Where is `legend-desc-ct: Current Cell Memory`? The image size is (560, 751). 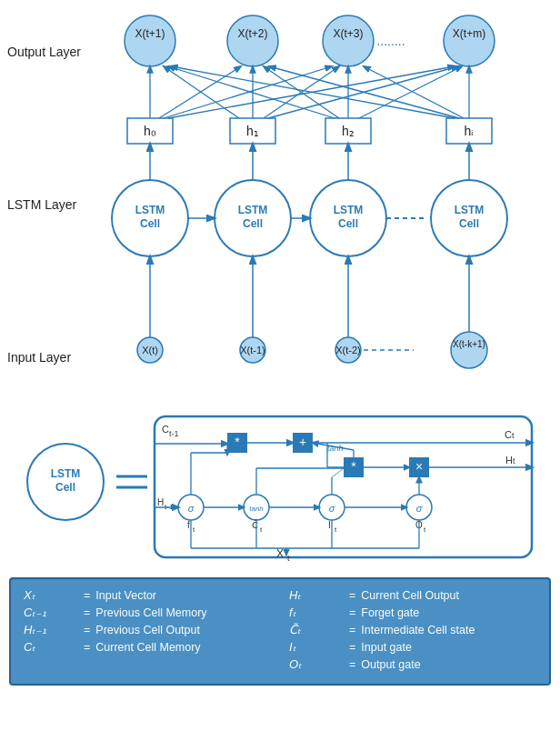 legend-desc-ct: Current Cell Memory is located at coordinates (147, 647).